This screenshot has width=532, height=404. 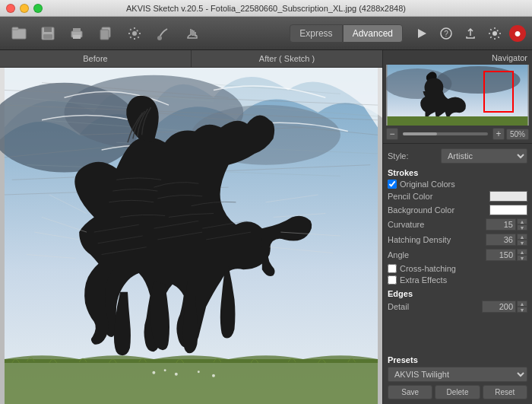 I want to click on share-button, so click(x=470, y=33).